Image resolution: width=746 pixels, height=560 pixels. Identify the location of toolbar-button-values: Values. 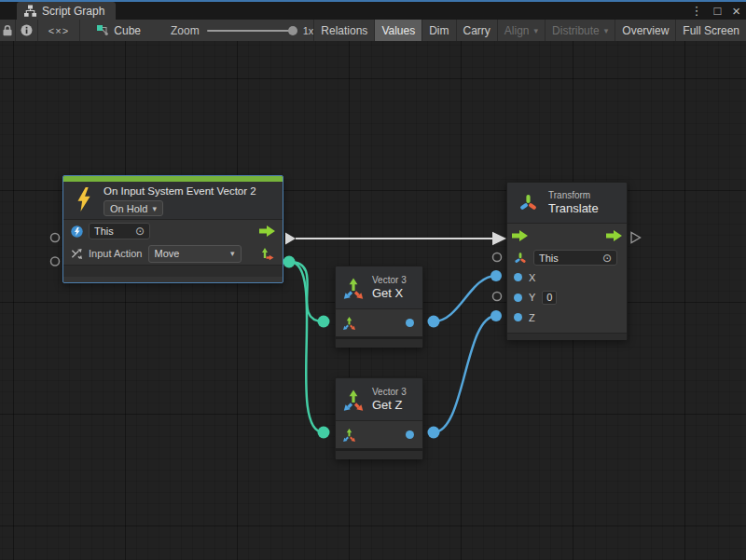
(397, 30).